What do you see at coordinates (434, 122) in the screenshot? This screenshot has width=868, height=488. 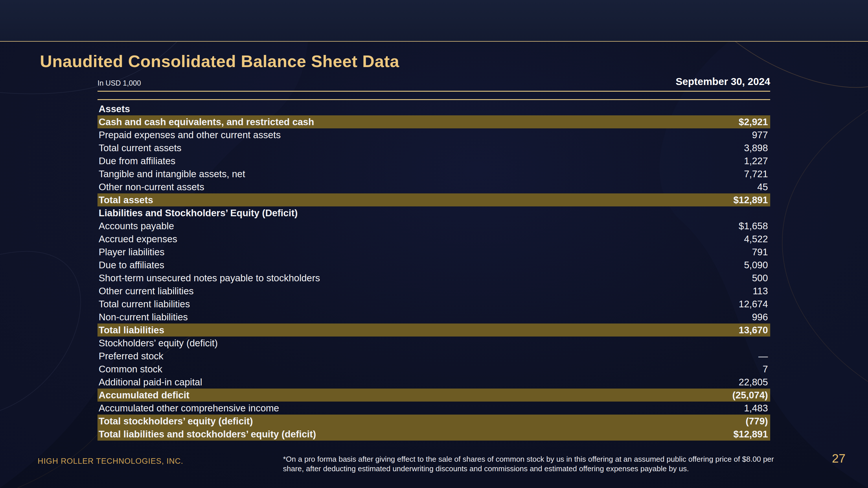 I see `table-row: Cash and cash equivalents, and restricte…` at bounding box center [434, 122].